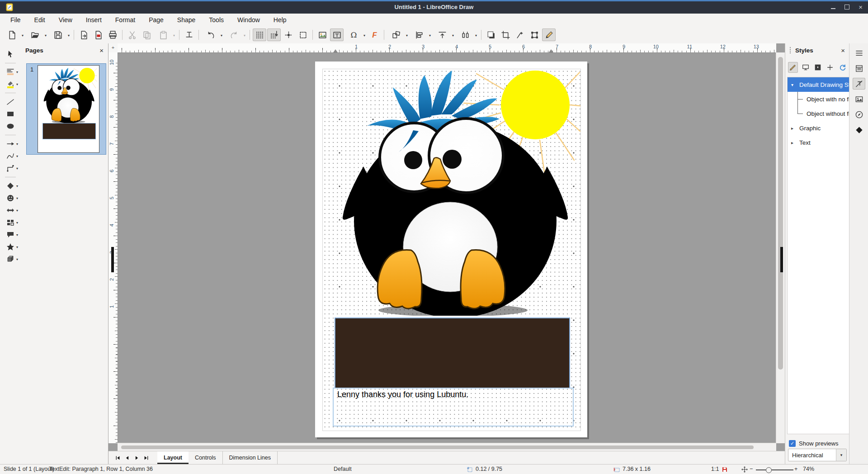 Image resolution: width=868 pixels, height=474 pixels. Describe the element at coordinates (859, 84) in the screenshot. I see `styles-tab` at that location.